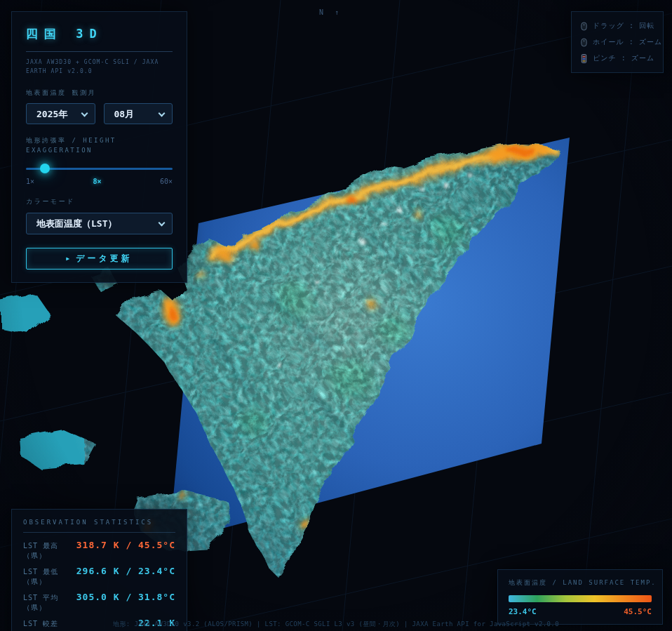 Image resolution: width=672 pixels, height=631 pixels. I want to click on stat-row-lst-mean: LST 平均（県） 305.0 K / 31.8°C, so click(100, 602).